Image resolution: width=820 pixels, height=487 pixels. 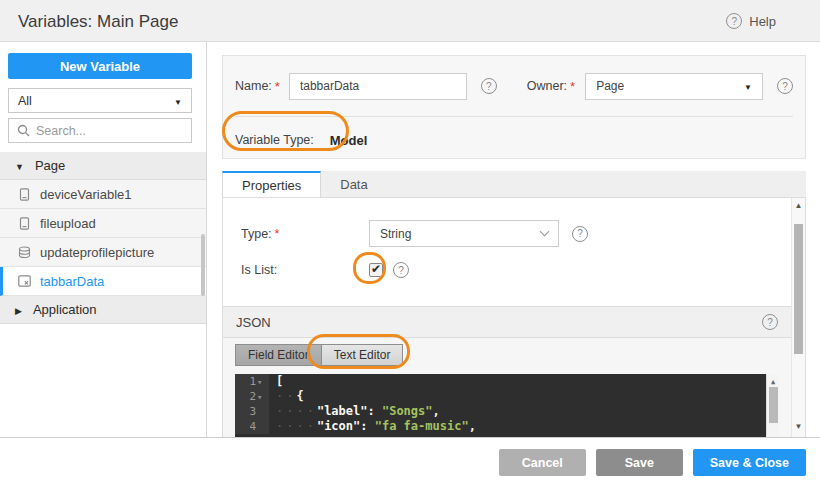 I want to click on line-number: 1, so click(x=252, y=382).